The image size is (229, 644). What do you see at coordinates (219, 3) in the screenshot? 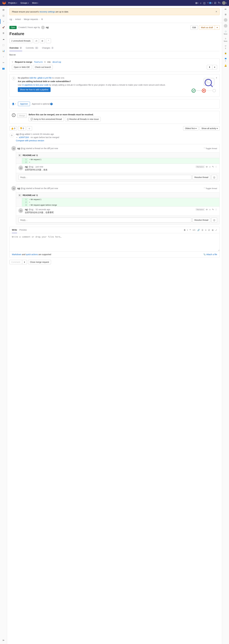
I see `help-icon: ? ▾` at bounding box center [219, 3].